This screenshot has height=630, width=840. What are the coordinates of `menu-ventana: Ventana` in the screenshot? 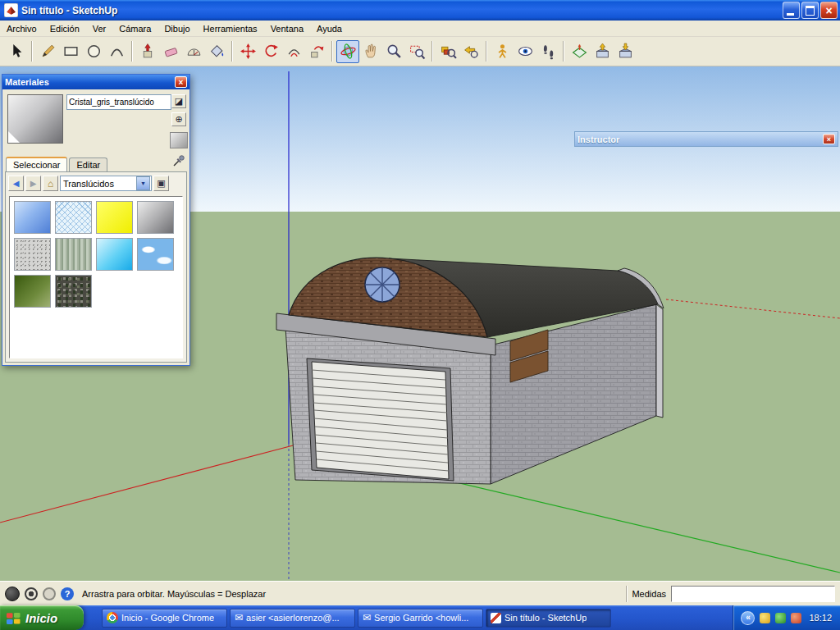 It's located at (287, 29).